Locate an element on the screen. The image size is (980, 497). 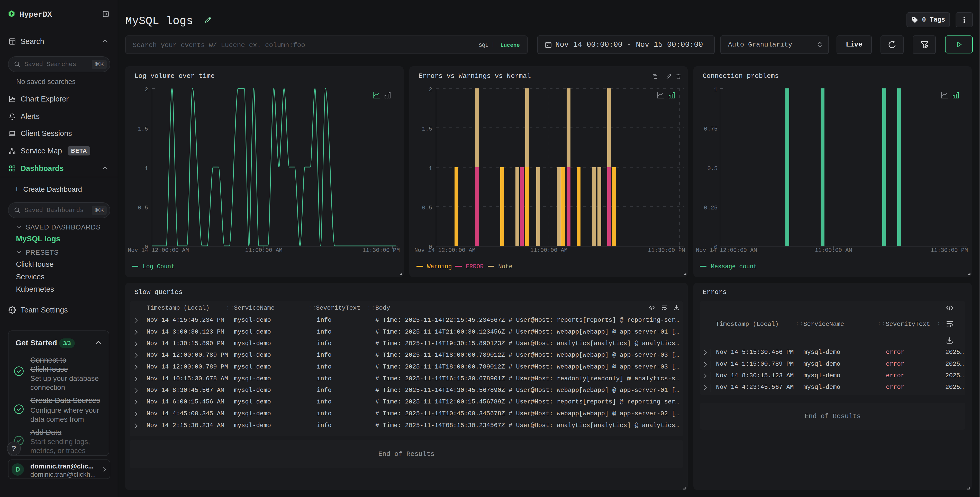
svg-text: Log Count is located at coordinates (159, 267).